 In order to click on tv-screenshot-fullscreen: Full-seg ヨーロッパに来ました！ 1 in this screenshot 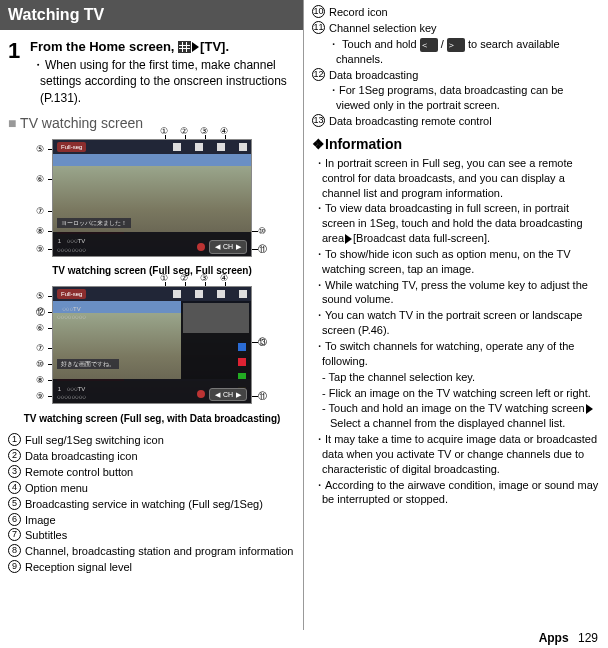, I will do `click(152, 198)`.